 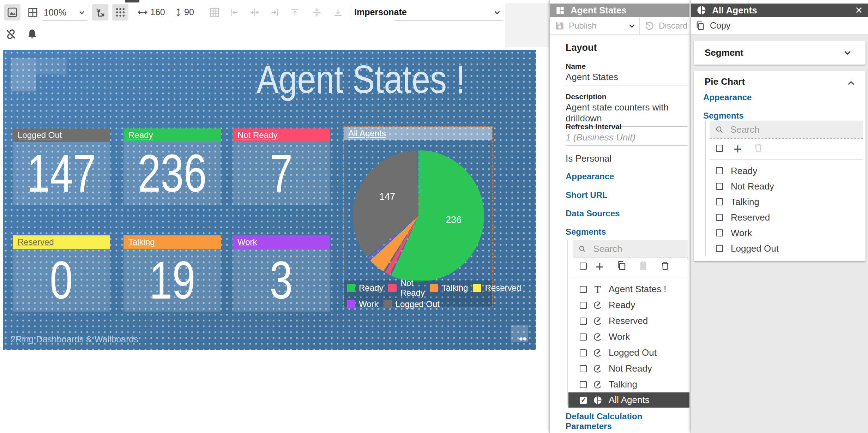 What do you see at coordinates (32, 34) in the screenshot?
I see `notifications-button` at bounding box center [32, 34].